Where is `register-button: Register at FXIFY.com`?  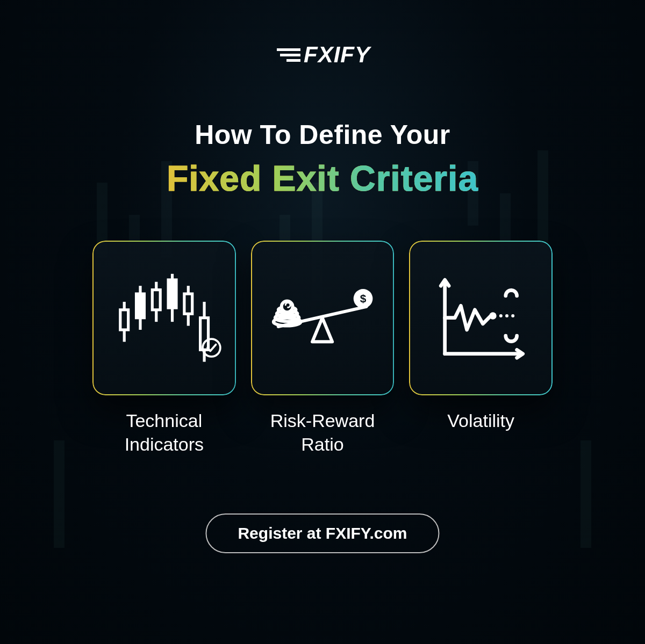
register-button: Register at FXIFY.com is located at coordinates (322, 533).